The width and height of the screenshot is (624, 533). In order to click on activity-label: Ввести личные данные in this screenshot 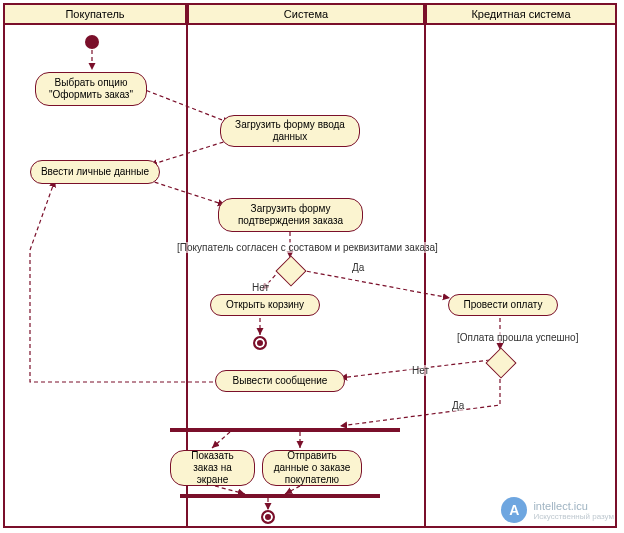, I will do `click(95, 172)`.